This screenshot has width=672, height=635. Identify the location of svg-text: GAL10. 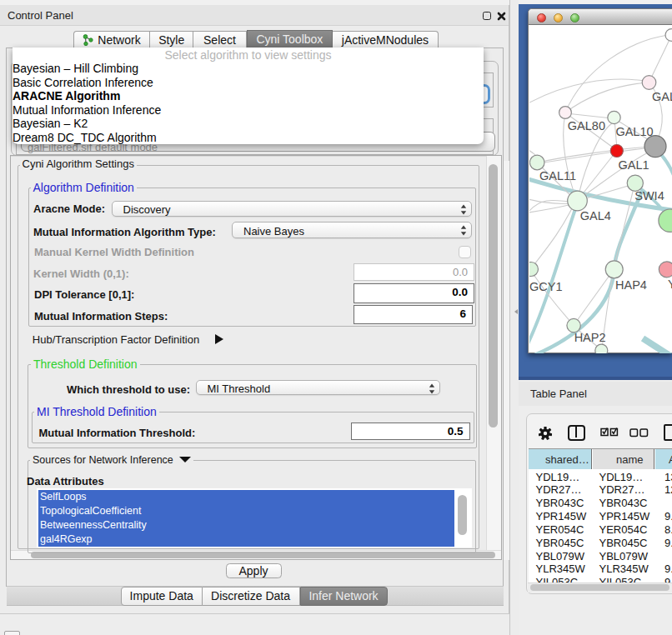
(634, 132).